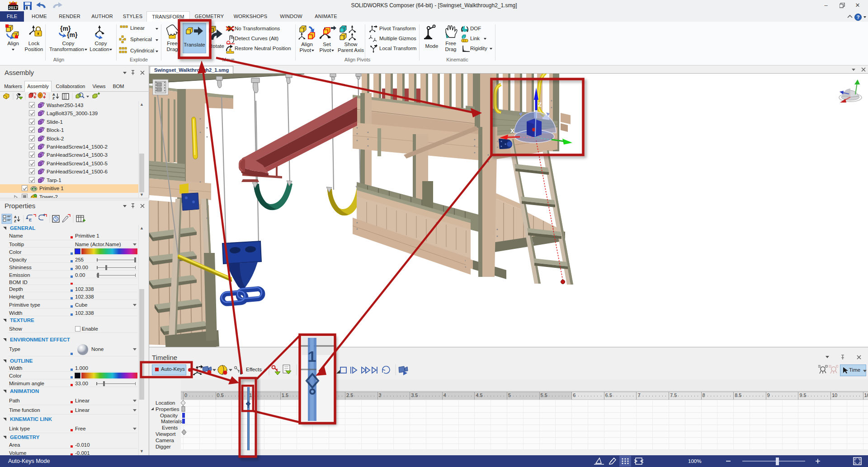  What do you see at coordinates (15, 217) in the screenshot?
I see `svg-text: A` at bounding box center [15, 217].